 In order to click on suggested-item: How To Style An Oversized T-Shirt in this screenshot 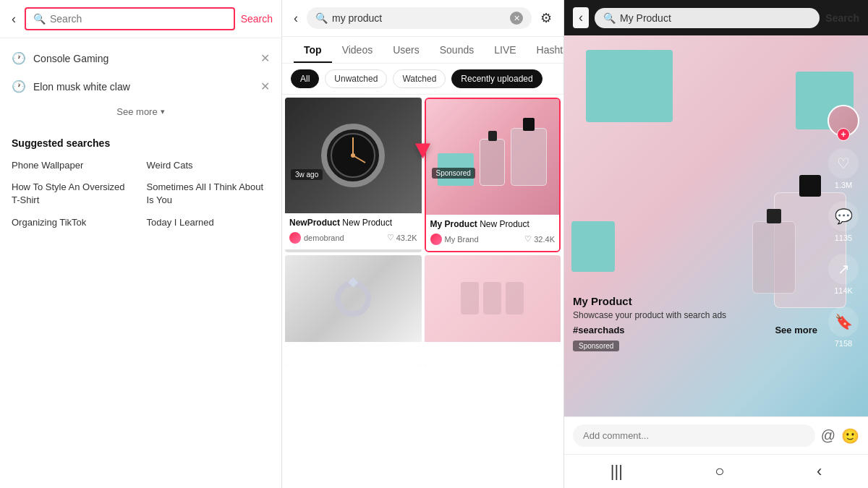, I will do `click(74, 194)`.